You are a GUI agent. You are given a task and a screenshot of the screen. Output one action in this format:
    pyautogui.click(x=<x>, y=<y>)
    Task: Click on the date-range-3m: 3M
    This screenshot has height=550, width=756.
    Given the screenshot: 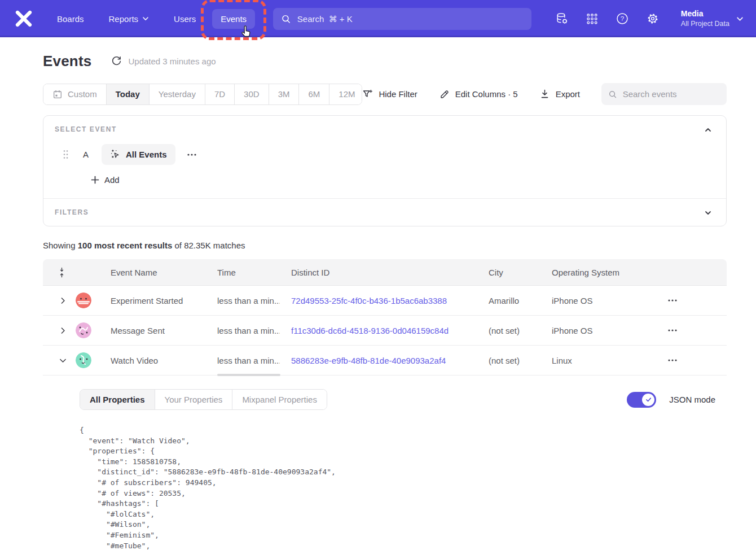 What is the action you would take?
    pyautogui.click(x=284, y=94)
    